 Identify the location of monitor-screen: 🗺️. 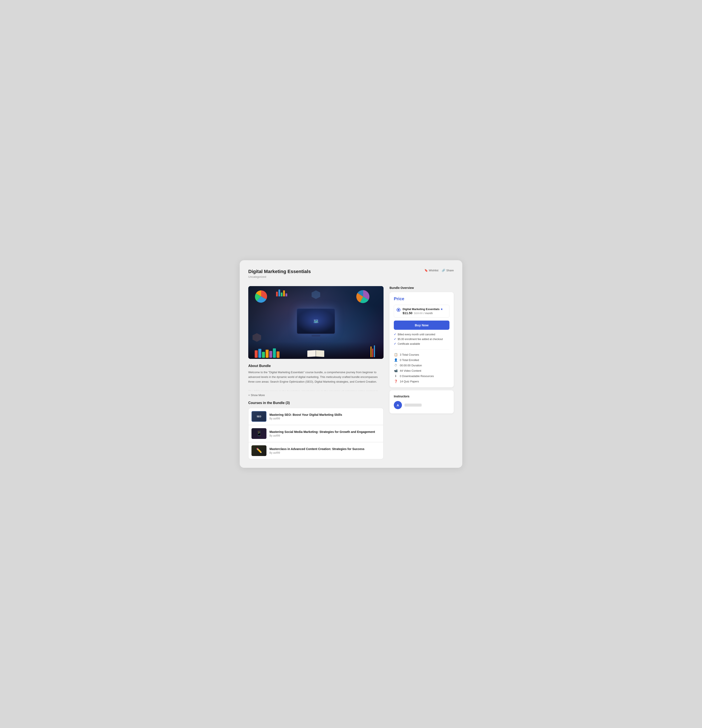
(316, 321).